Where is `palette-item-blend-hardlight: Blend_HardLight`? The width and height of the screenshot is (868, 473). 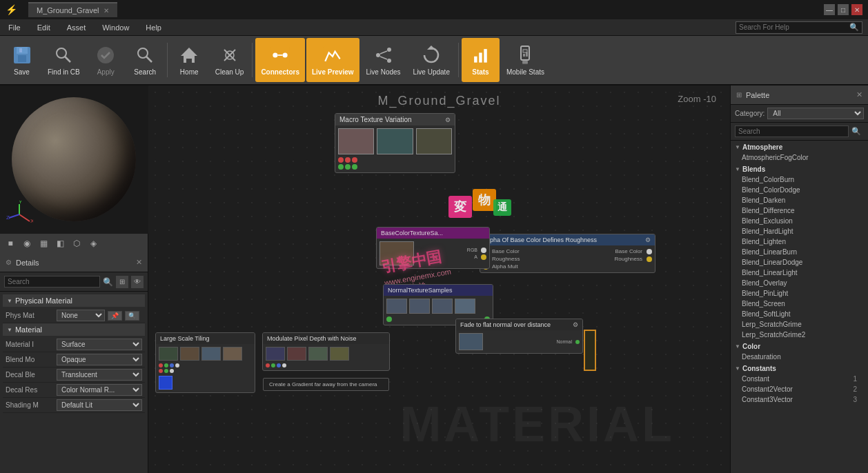
palette-item-blend-hardlight: Blend_HardLight is located at coordinates (799, 232).